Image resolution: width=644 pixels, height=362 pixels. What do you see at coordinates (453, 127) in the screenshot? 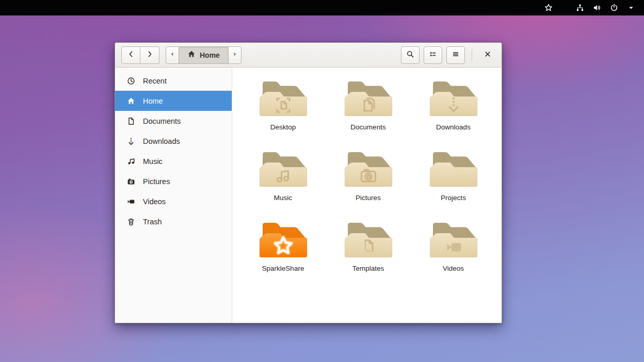
I see `folder-label: Downloads` at bounding box center [453, 127].